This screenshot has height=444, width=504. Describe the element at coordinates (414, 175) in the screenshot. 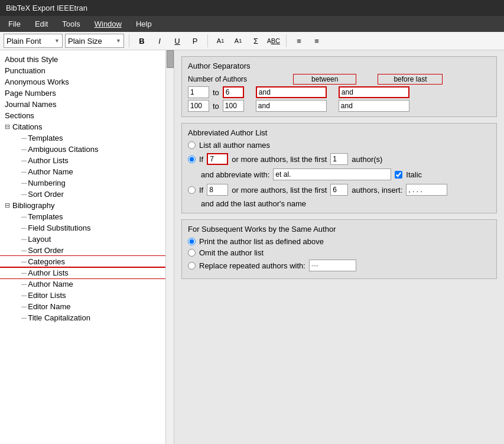

I see `italic-label: Italic` at that location.